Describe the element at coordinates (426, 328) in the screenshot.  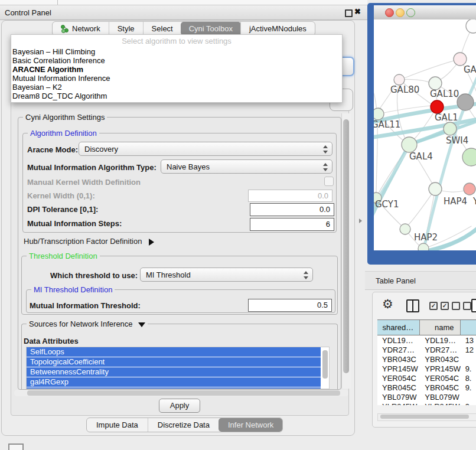
I see `table-header-row: shared…name` at that location.